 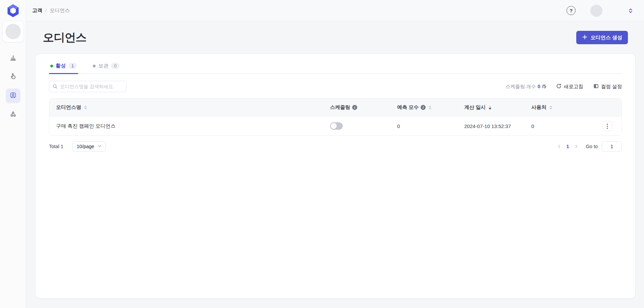 I want to click on scheduling-used-value: 0, so click(x=539, y=86).